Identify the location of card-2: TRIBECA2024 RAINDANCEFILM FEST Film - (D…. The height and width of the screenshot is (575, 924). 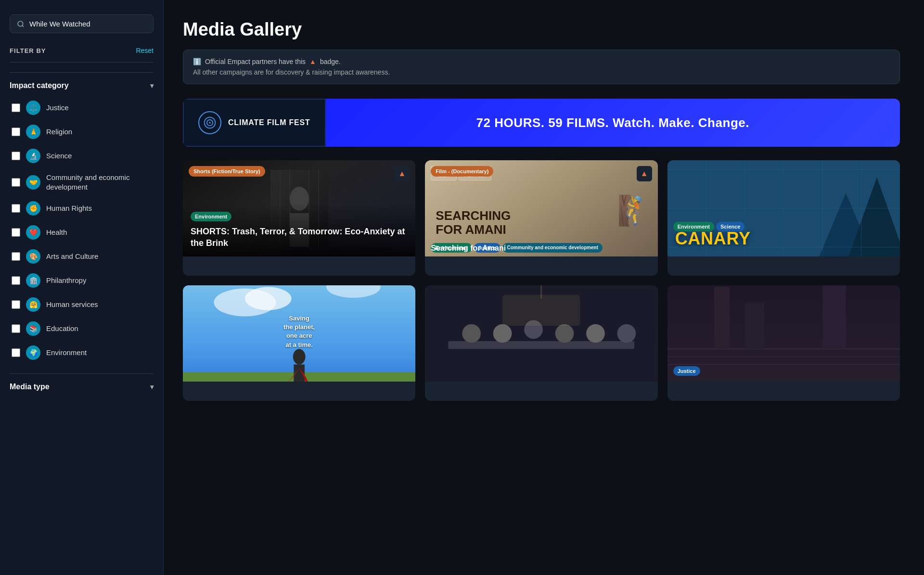
(541, 218).